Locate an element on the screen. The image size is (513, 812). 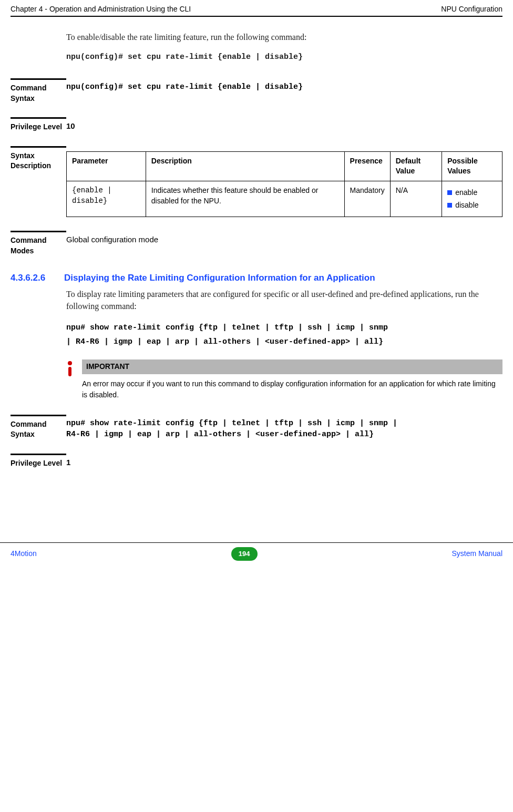
command-syntax-line2: R4-R6 | igmp | eap | arp | all-others | … is located at coordinates (284, 434).